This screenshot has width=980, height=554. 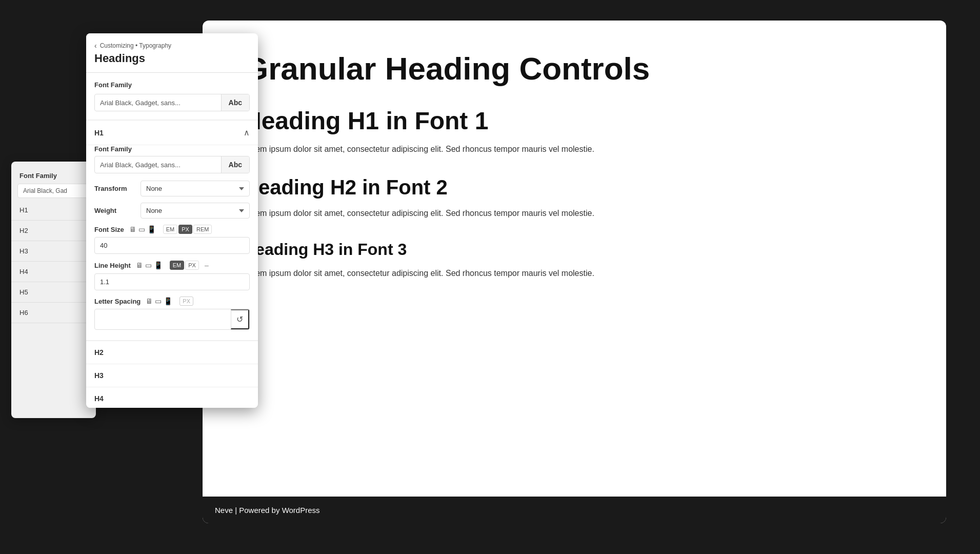 What do you see at coordinates (99, 133) in the screenshot?
I see `h1-label: H1` at bounding box center [99, 133].